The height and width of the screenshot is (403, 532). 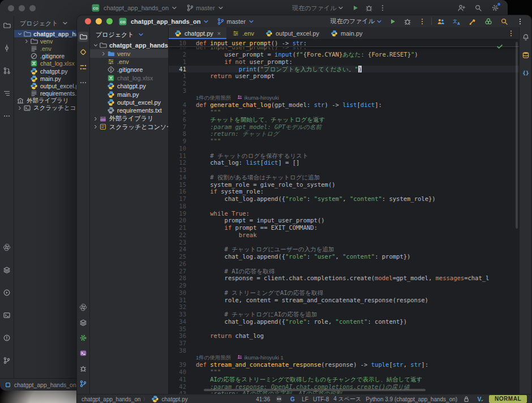 I want to click on code-line: 11 # チャットのログを保存するリスト, so click(x=344, y=156).